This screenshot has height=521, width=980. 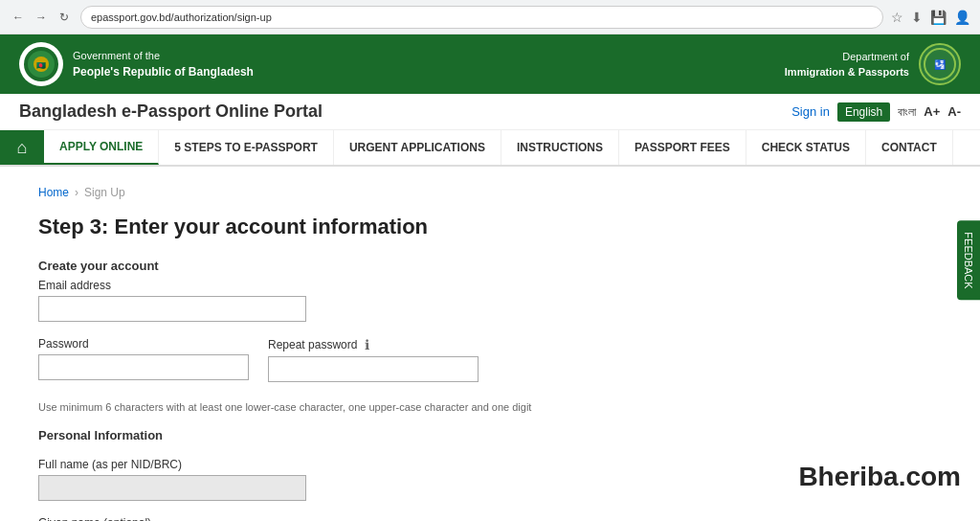 What do you see at coordinates (431, 193) in the screenshot?
I see `breadcrumb: Home › Sign Up` at bounding box center [431, 193].